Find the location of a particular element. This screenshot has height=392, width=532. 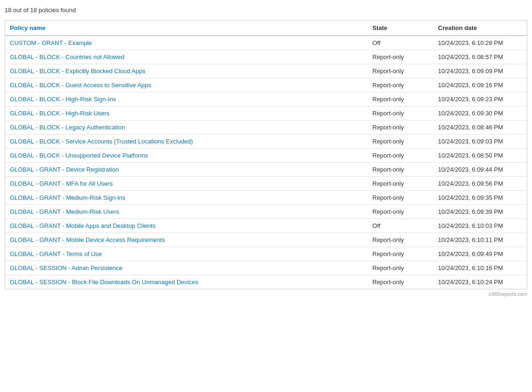

policy-name-cell: GLOBAL - BLOCK - Unsupported Device Plat… is located at coordinates (187, 156).